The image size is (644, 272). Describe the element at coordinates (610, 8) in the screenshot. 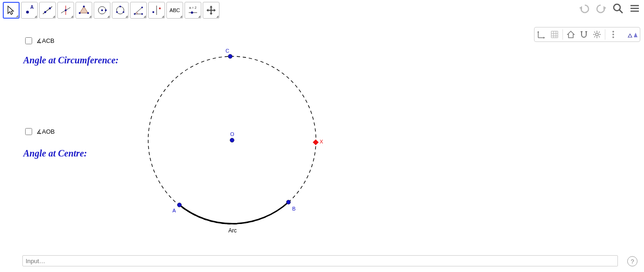

I see `header-right-controls` at that location.